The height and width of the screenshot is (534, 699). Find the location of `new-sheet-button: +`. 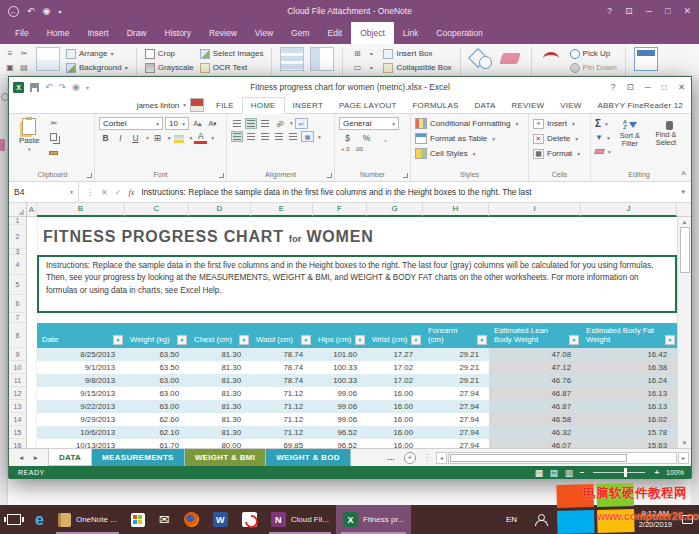

new-sheet-button: + is located at coordinates (410, 458).